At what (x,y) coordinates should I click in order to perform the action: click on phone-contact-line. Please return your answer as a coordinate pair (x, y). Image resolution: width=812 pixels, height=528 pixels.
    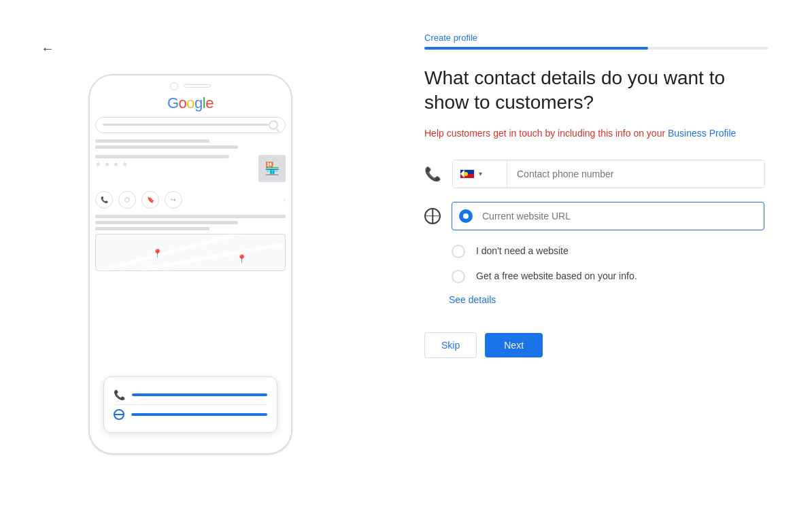
    Looking at the image, I should click on (200, 395).